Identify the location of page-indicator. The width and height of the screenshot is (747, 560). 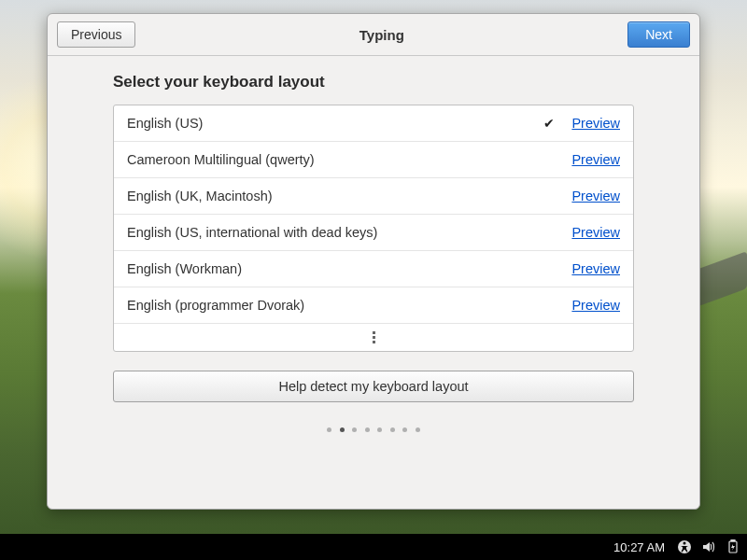
(374, 427).